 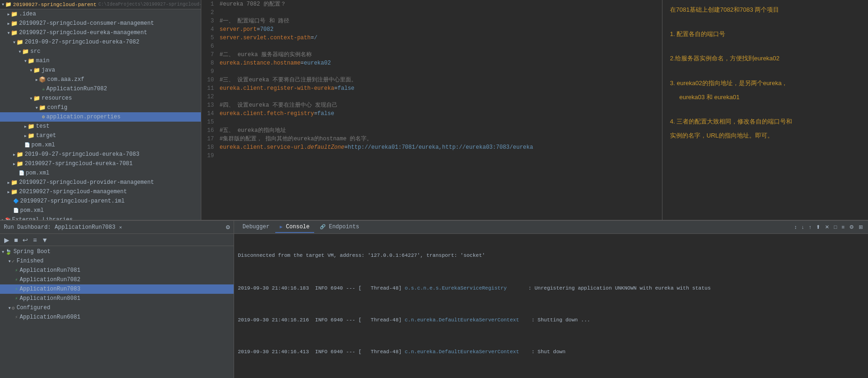 What do you see at coordinates (803, 227) in the screenshot?
I see `console-tool-2: ↓` at bounding box center [803, 227].